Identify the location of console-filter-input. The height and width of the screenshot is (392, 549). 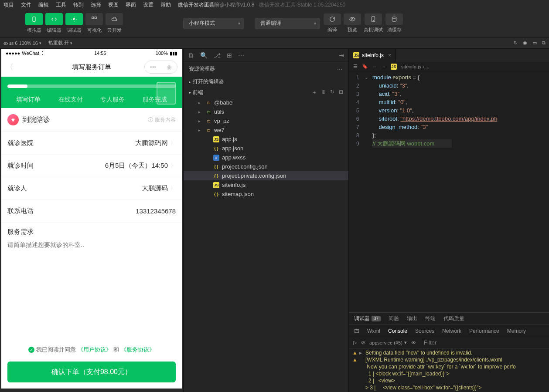
(484, 342).